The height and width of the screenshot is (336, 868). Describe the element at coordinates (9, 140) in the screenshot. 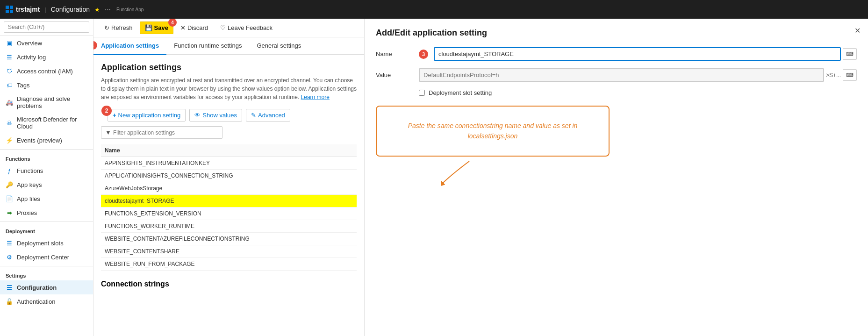

I see `lightning-icon: ⚡` at that location.